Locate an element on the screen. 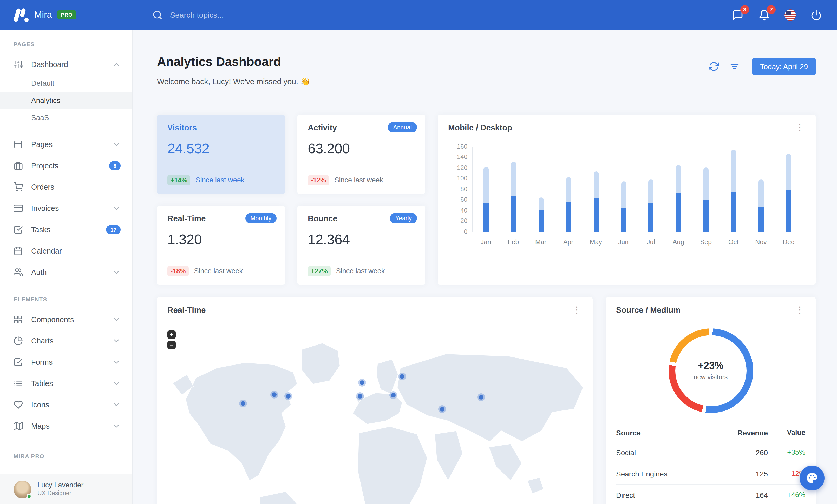 The height and width of the screenshot is (504, 837). sidebar-item-projects: Projects8 is located at coordinates (66, 166).